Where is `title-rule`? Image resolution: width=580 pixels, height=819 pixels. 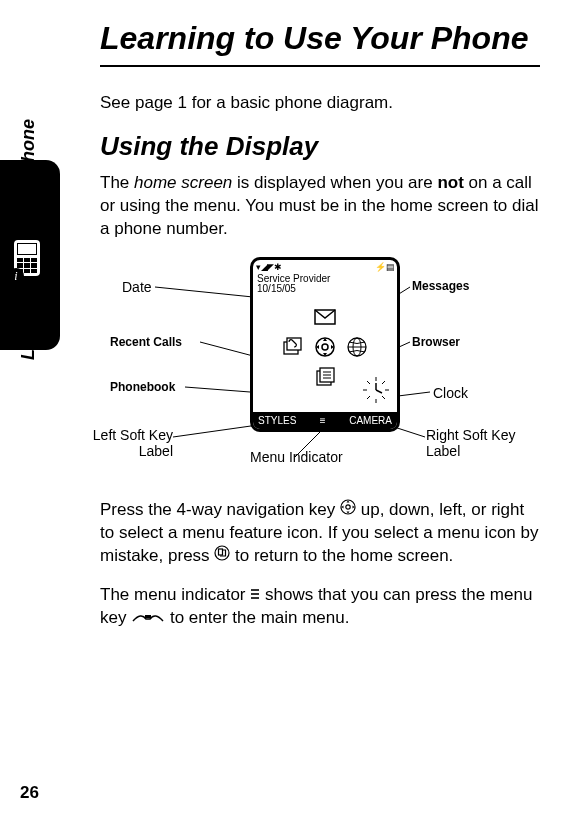 title-rule is located at coordinates (320, 66).